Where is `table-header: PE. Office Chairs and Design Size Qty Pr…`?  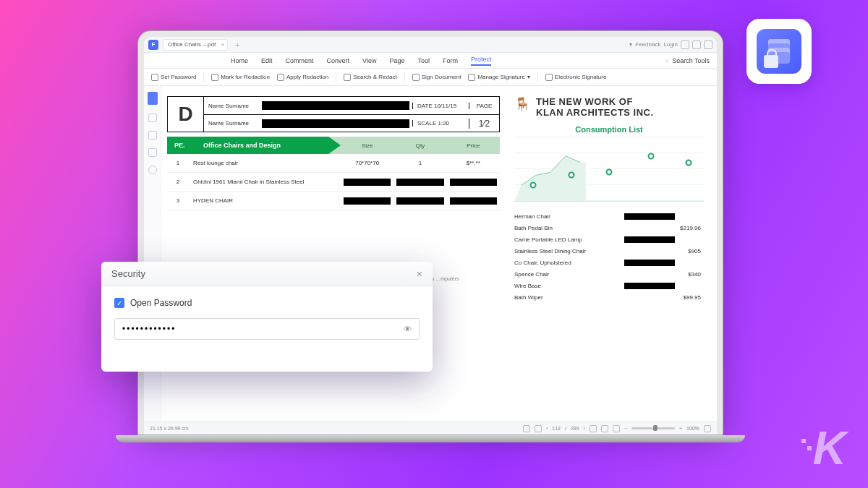
table-header: PE. Office Chairs and Design Size Qty Pr… is located at coordinates (333, 145).